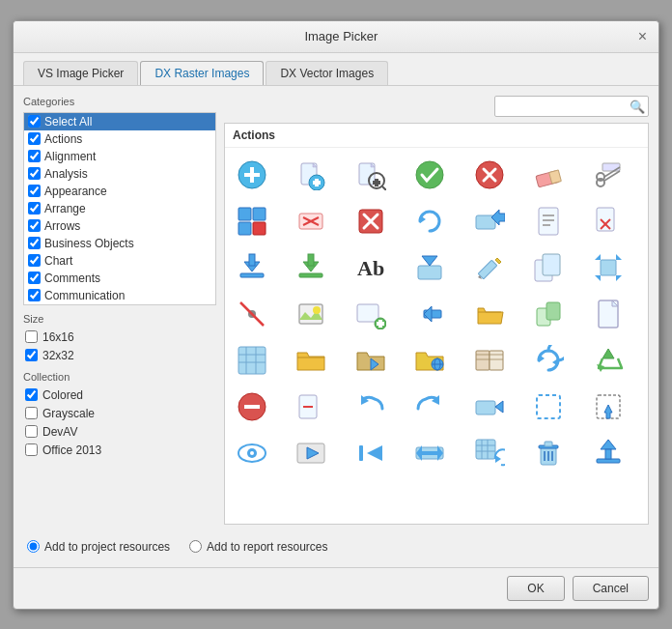 This screenshot has height=629, width=672. Describe the element at coordinates (548, 221) in the screenshot. I see `icon-document-lines` at that location.